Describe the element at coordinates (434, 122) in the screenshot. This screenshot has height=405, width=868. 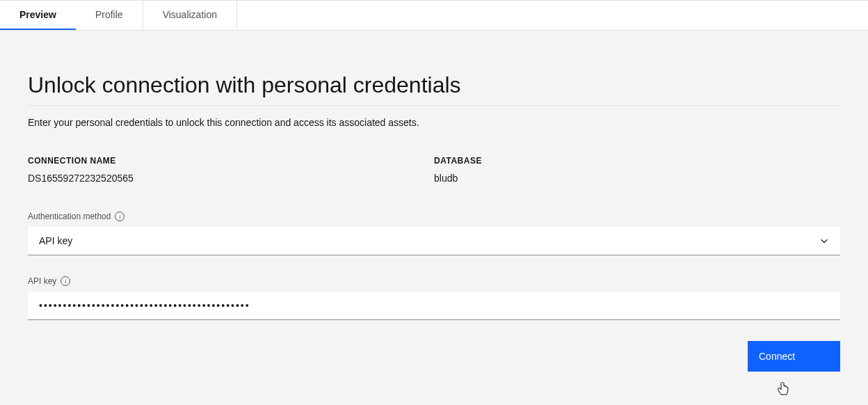
I see `page-description: Enter your personal credentials to unloc…` at that location.